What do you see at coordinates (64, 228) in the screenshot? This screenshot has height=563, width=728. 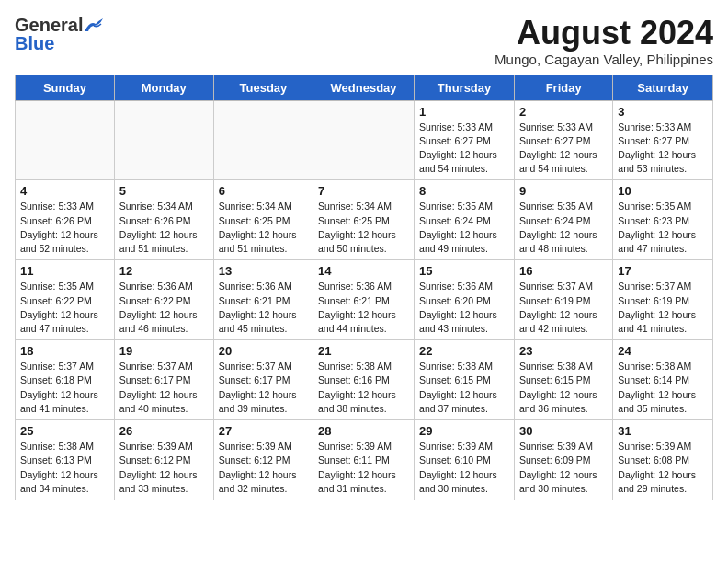 I see `day-info: Sunrise: 5:33 AM Sunset: 6:26 PM Dayligh…` at bounding box center [64, 228].